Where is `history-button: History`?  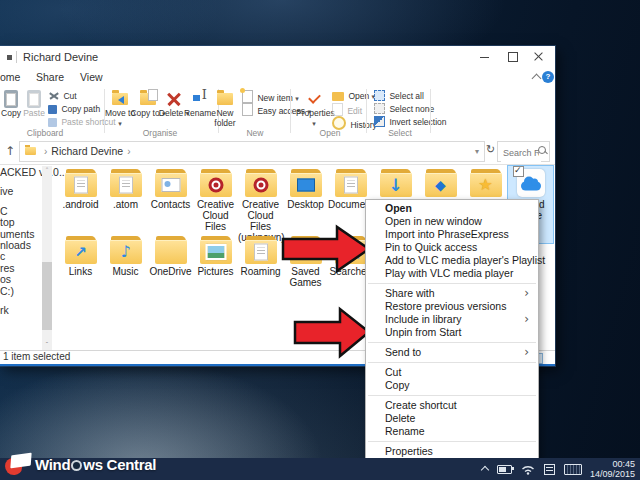
history-button: History is located at coordinates (354, 122).